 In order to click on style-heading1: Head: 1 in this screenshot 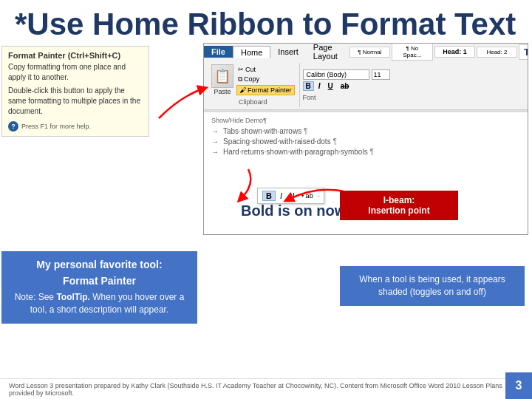, I will do `click(455, 52)`.